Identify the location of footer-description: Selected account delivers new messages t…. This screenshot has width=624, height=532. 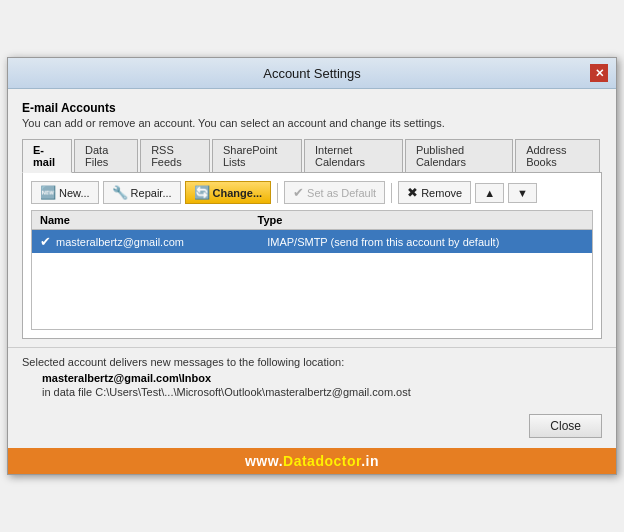
(312, 362).